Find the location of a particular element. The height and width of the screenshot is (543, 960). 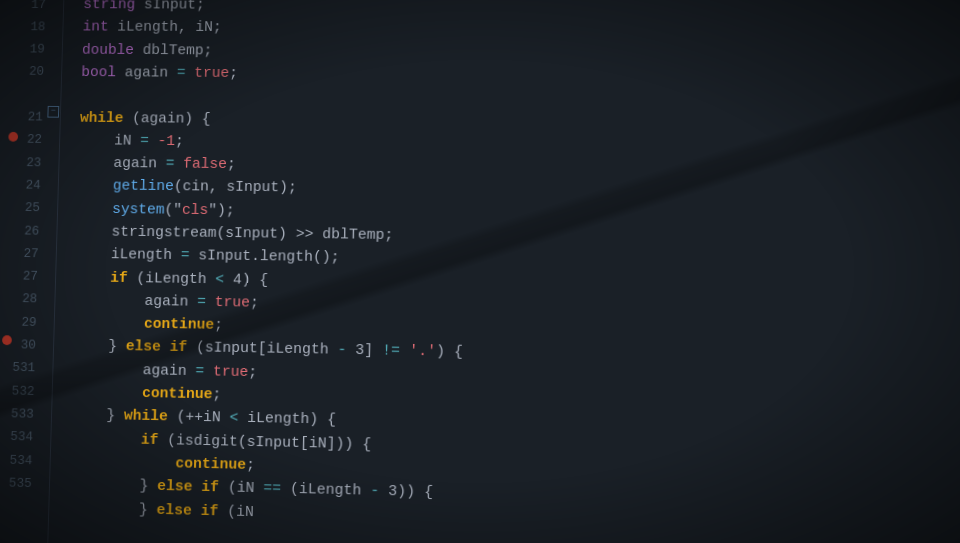

line-num-28: 28 is located at coordinates (24, 300).